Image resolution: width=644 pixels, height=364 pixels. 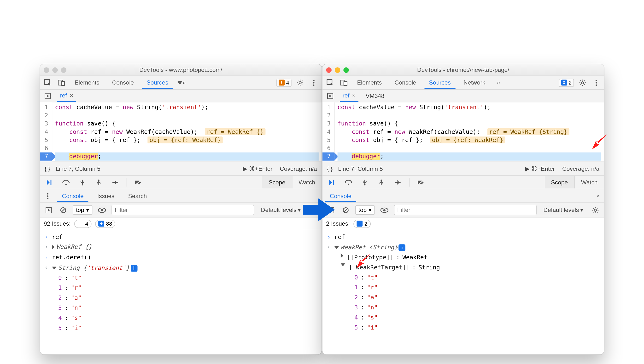 I want to click on console-output: ›ref ‹WeakRef {} ›ref.deref() ‹String {'…, so click(x=181, y=292).